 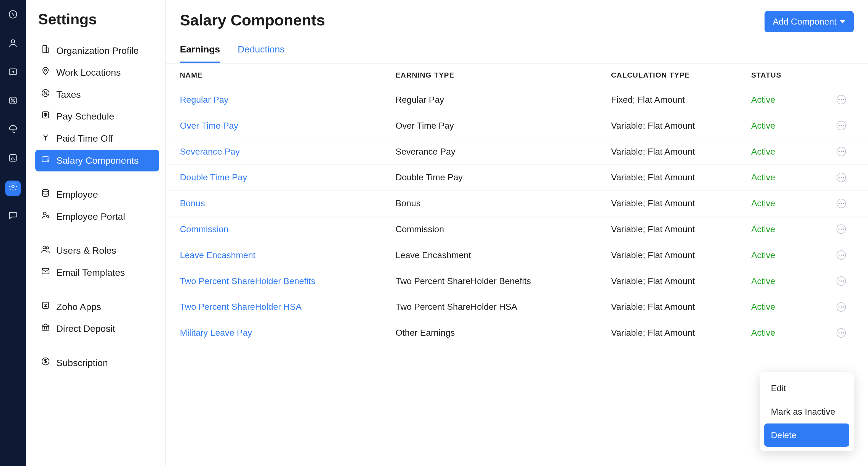 What do you see at coordinates (97, 251) in the screenshot?
I see `sidebar-item-users-roles: Users & Roles` at bounding box center [97, 251].